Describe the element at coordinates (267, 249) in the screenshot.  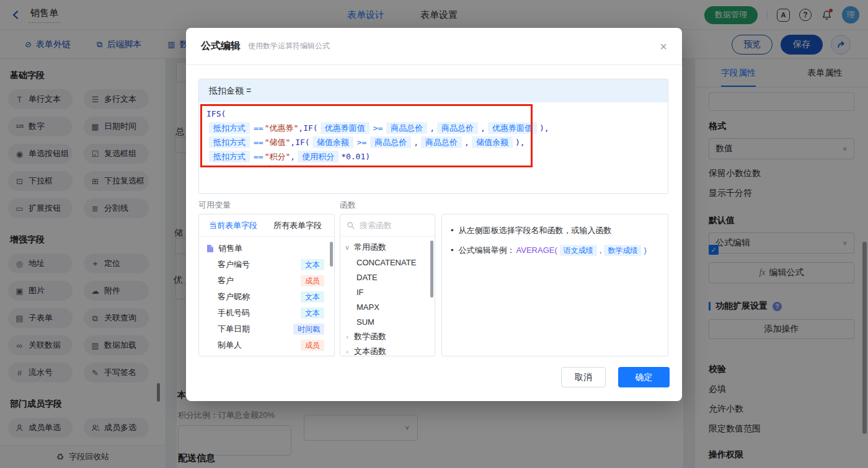
I see `form-node: 销售单` at that location.